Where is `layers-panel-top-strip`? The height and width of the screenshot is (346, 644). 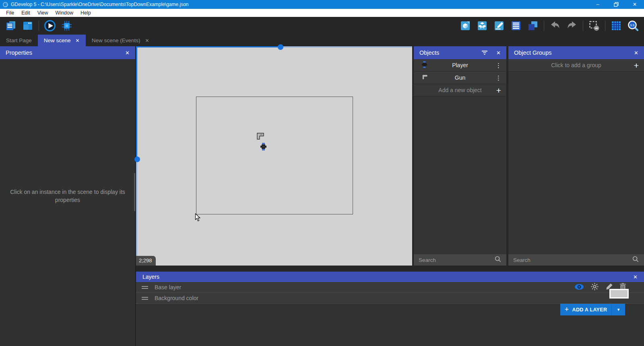
layers-panel-top-strip is located at coordinates (390, 269).